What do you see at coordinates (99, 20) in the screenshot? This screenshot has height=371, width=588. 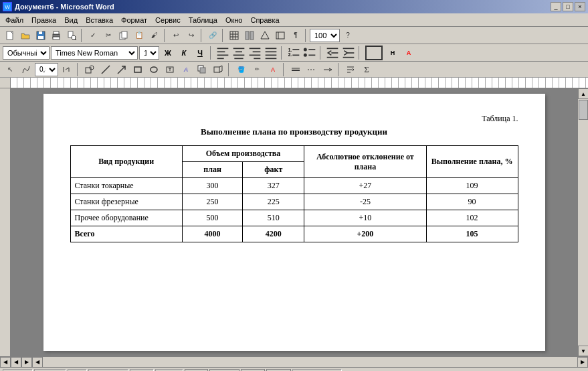 I see `menu-insert: Вставка` at bounding box center [99, 20].